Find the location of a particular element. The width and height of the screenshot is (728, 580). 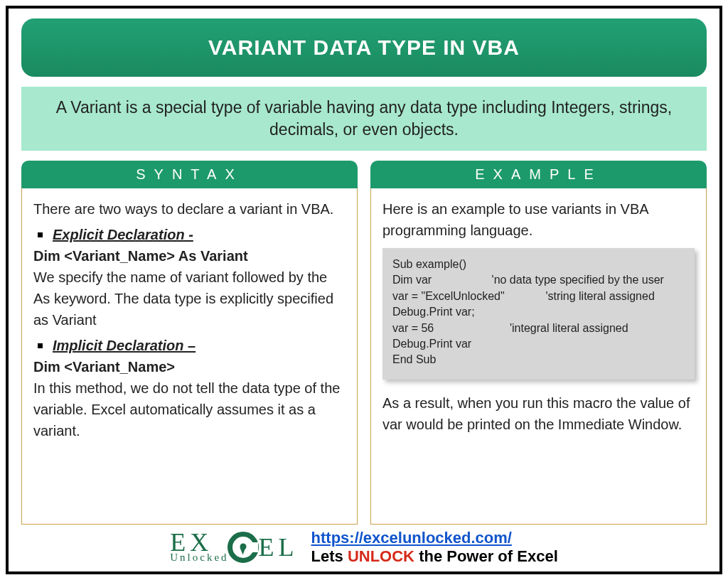

intro-box: A Variant is a special type of variable … is located at coordinates (364, 119).